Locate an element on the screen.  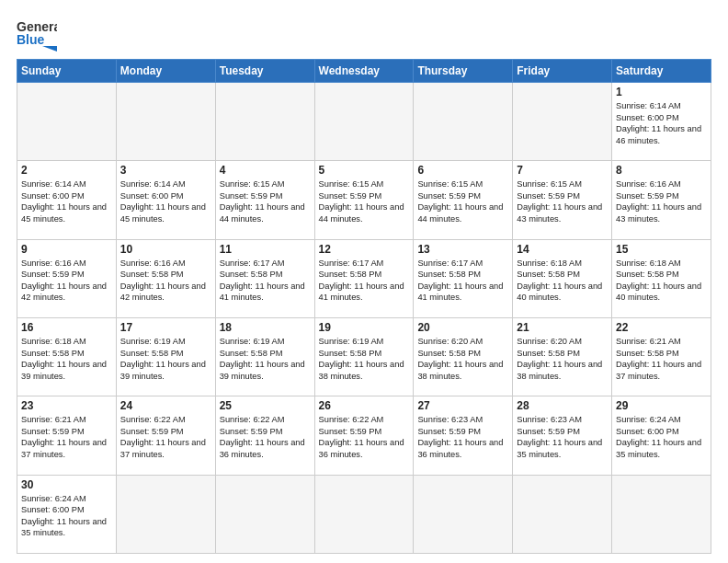
day-number: 25 is located at coordinates (265, 406).